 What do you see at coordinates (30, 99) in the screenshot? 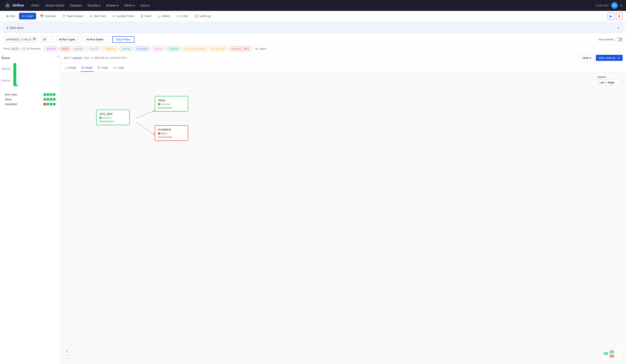
I see `task-list: print_date sleep` at bounding box center [30, 99].